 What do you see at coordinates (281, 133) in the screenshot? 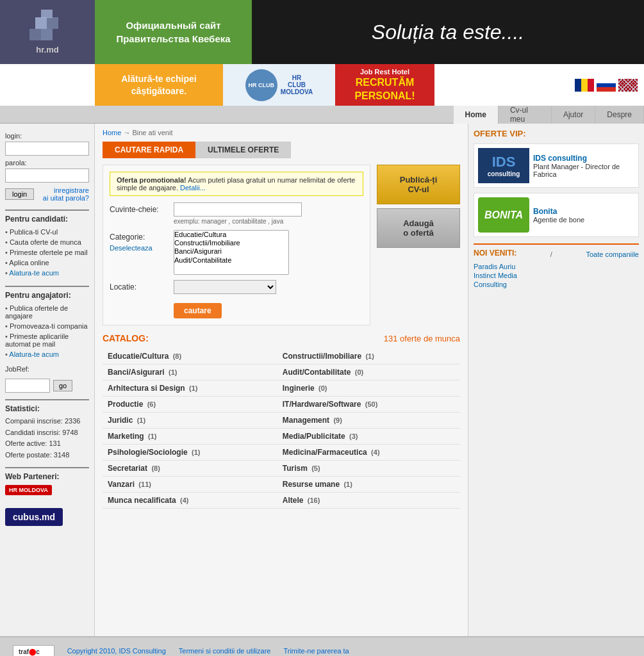
I see `breadcrumb: Home → Bine ati venit` at bounding box center [281, 133].